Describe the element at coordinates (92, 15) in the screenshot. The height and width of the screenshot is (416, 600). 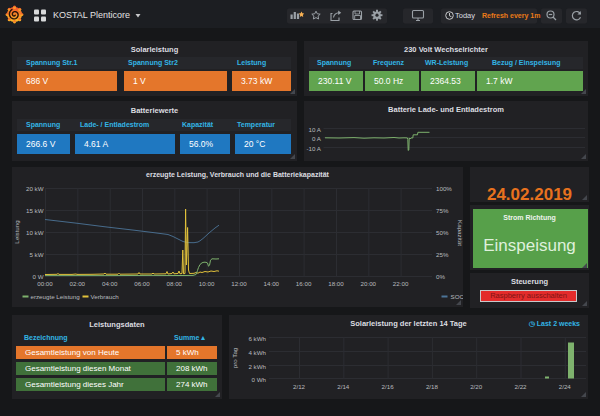
I see `svg-text: KOSTAL Plenticore` at that location.